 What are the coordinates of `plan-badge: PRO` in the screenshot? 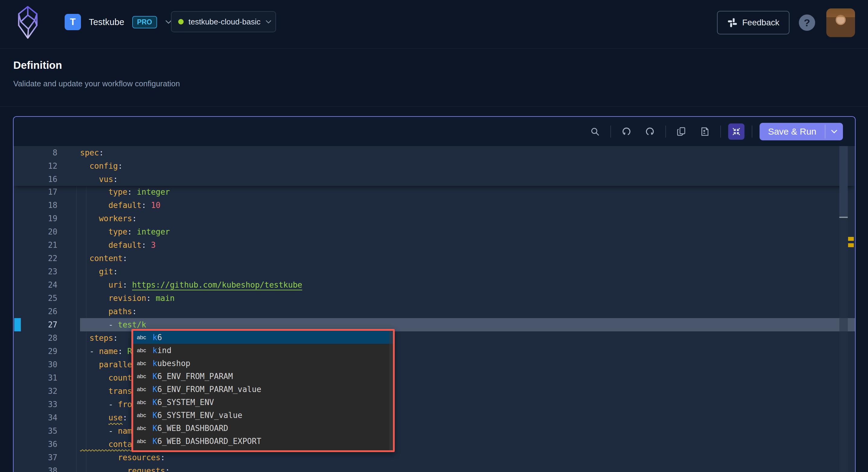 It's located at (145, 22).